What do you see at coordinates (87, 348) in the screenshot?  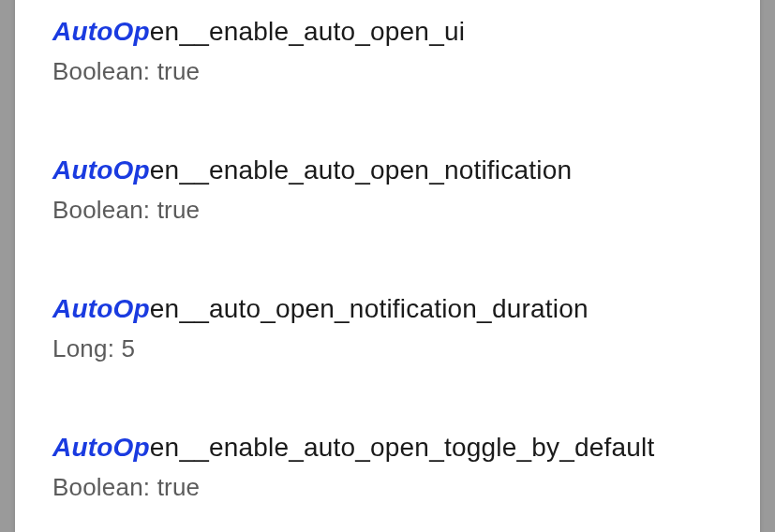 I see `setting-type-prefix: Long:` at bounding box center [87, 348].